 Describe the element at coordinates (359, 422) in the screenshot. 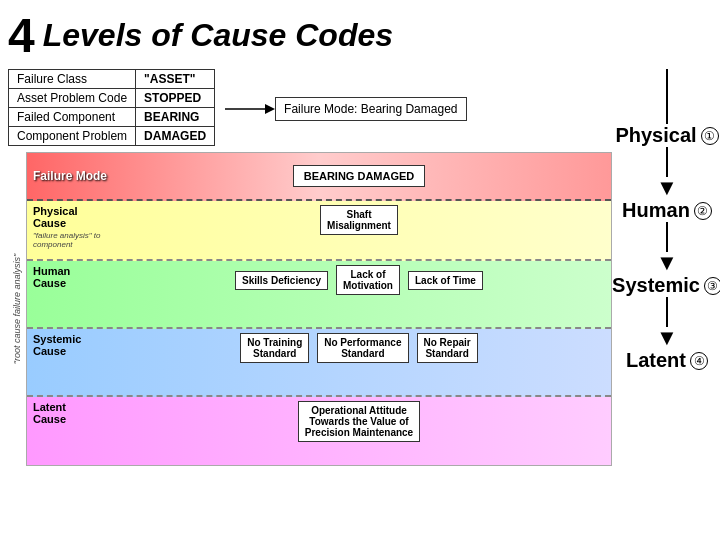

I see `latent-cause-content: Operational AttitudeTowards the Value of…` at that location.